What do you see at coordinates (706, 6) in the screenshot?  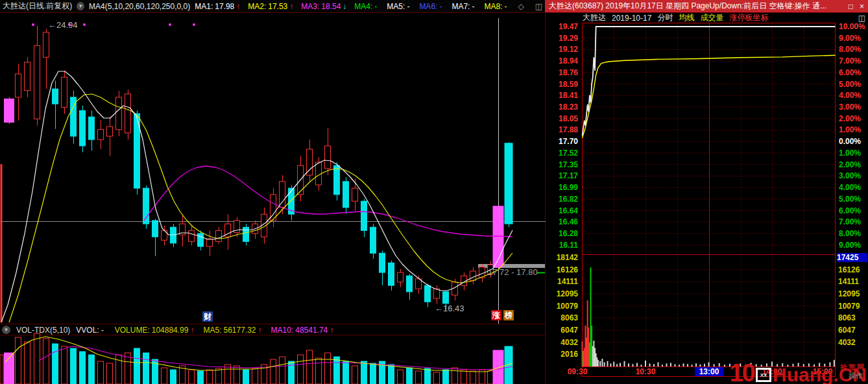 I see `window-titlebar: 大胜达(603687) 2019年10月17日 星期四 PageUp/Down:…` at bounding box center [706, 6].